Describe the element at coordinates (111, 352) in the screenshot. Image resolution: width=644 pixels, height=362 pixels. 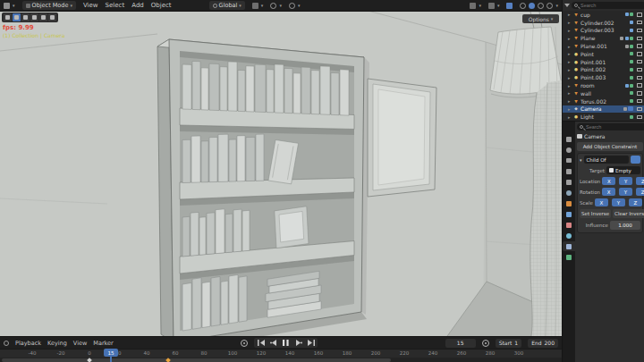
I see `current-frame-indicator: 15` at that location.